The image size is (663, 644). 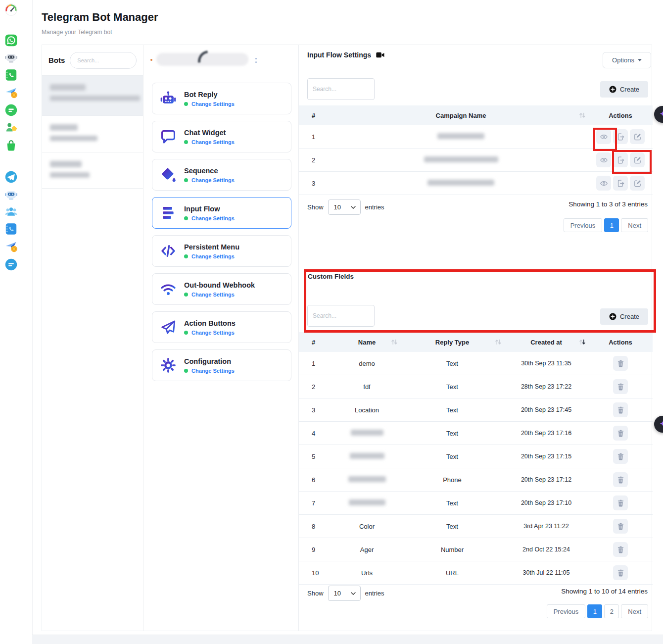 What do you see at coordinates (103, 60) in the screenshot?
I see `bots-search-input` at bounding box center [103, 60].